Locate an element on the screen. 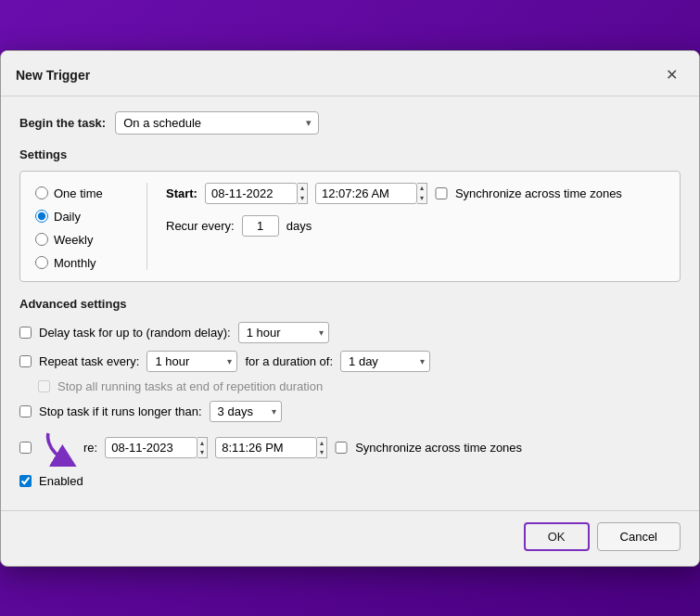 Image resolution: width=700 pixels, height=616 pixels. repeat-task-label: Repeat task every: is located at coordinates (89, 362).